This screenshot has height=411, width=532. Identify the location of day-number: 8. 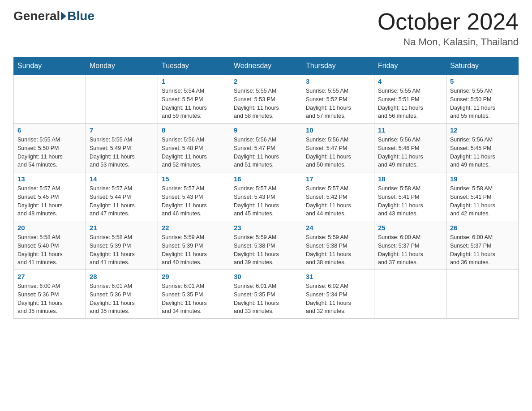
(194, 130).